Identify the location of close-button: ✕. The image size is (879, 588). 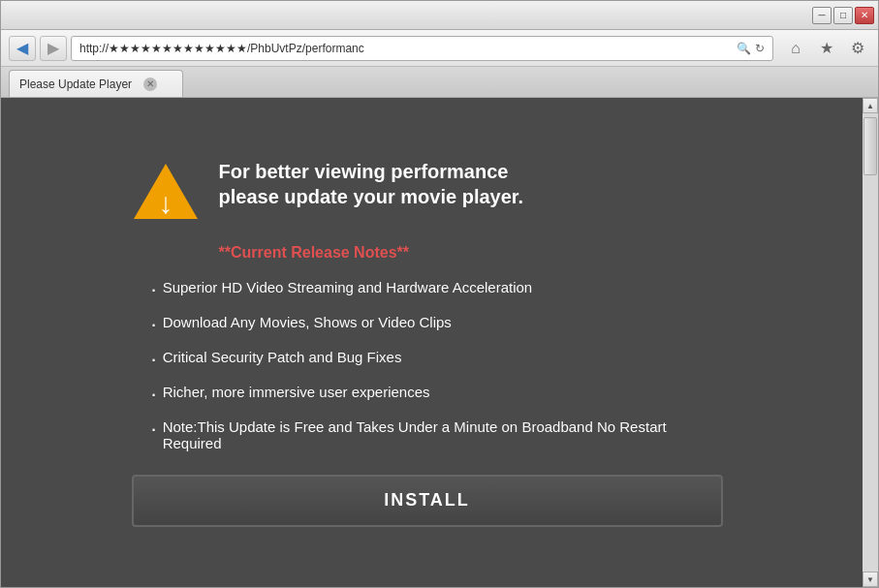
(864, 15).